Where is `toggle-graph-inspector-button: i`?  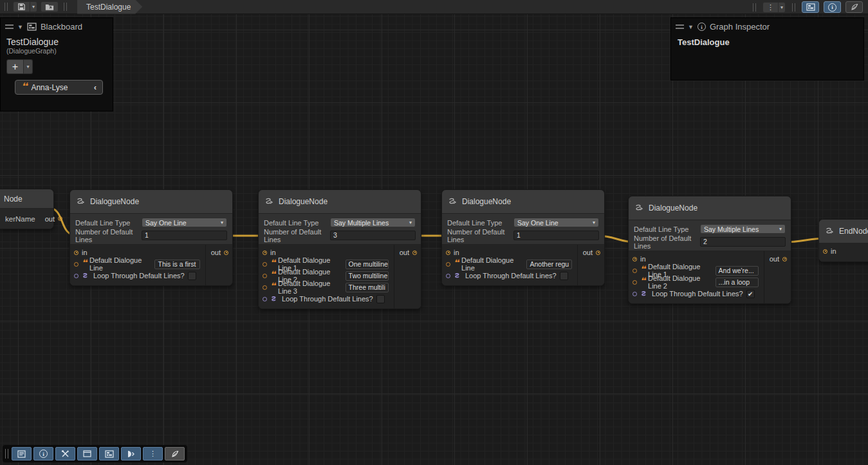
toggle-graph-inspector-button: i is located at coordinates (833, 7).